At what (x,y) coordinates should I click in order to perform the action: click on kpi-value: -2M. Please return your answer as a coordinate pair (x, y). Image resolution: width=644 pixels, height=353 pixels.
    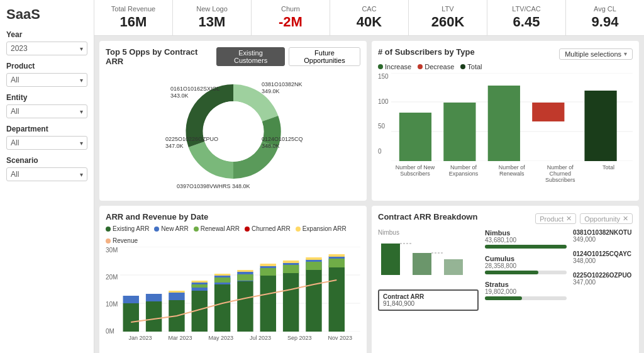
    Looking at the image, I should click on (291, 22).